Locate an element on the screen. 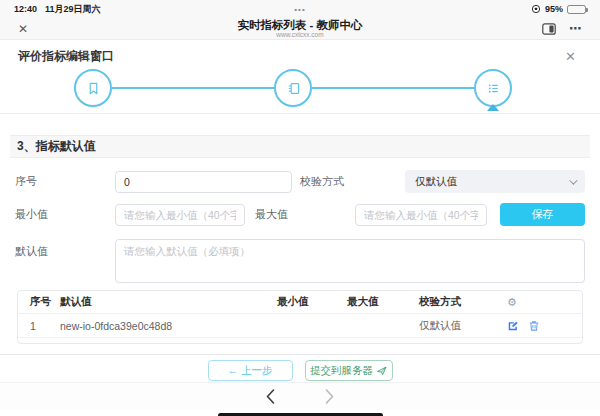  table-row: 1 new-io-0fdca39e0c48d8 仅默认值 is located at coordinates (300, 326).